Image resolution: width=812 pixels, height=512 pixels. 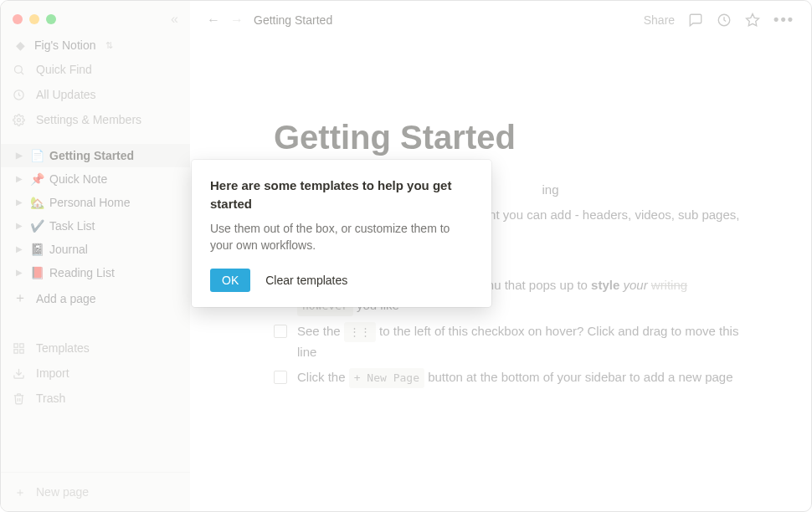 I want to click on more-icon: •••, so click(x=784, y=20).